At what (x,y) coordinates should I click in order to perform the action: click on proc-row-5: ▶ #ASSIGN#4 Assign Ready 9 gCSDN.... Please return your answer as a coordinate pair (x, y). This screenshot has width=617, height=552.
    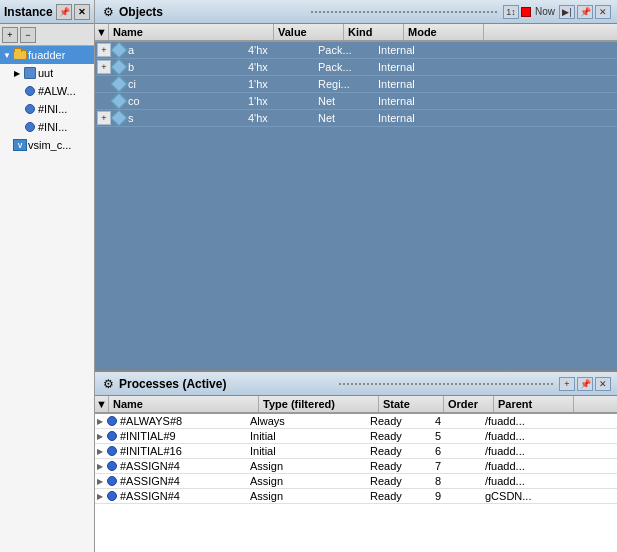
    Looking at the image, I should click on (356, 496).